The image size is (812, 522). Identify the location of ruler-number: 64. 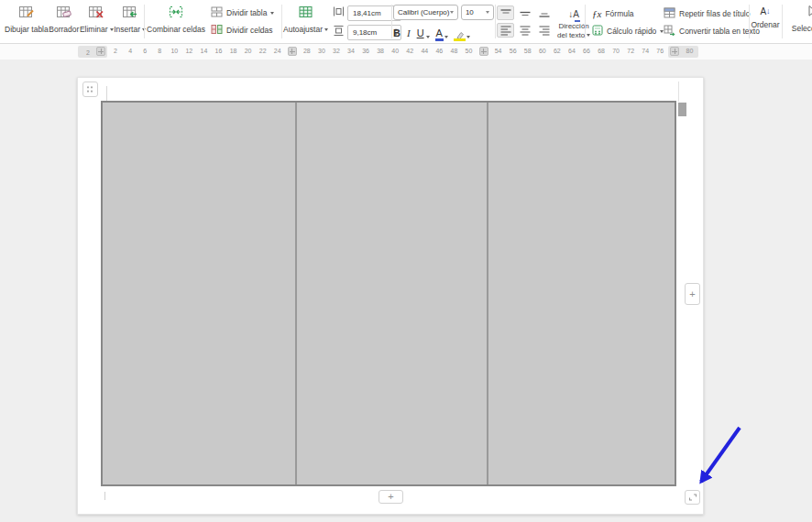
(572, 51).